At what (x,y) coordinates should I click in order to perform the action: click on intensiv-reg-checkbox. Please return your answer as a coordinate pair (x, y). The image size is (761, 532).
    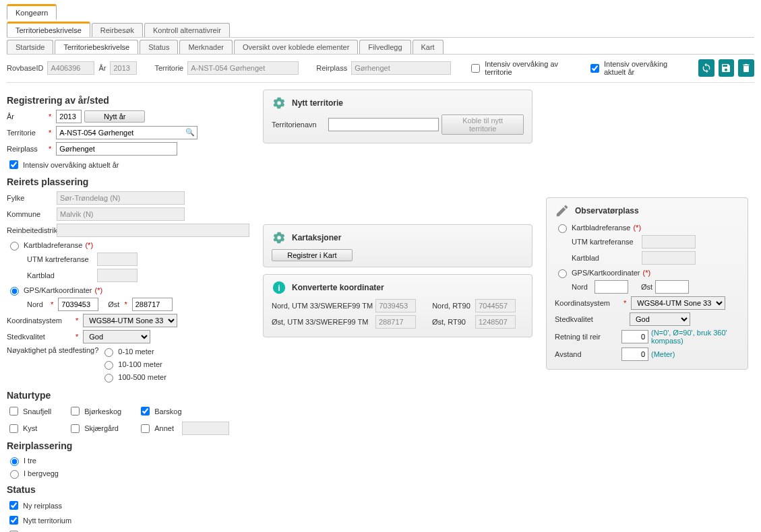
    Looking at the image, I should click on (13, 164).